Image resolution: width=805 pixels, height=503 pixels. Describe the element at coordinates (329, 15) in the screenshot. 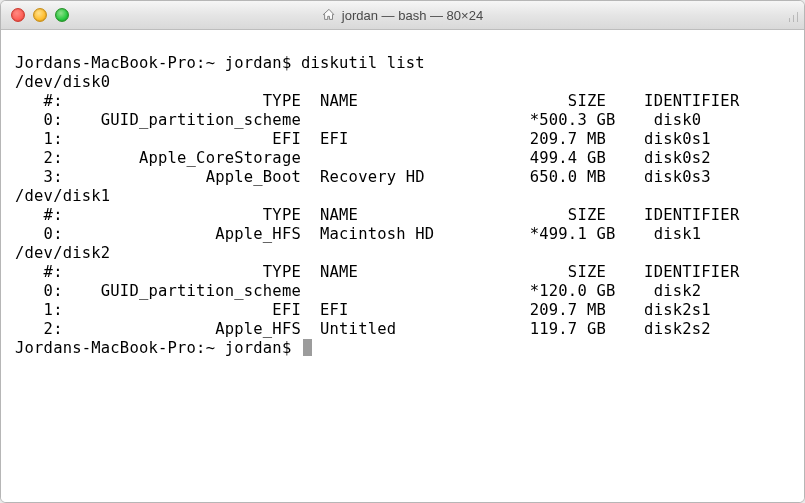

I see `home-icon` at that location.